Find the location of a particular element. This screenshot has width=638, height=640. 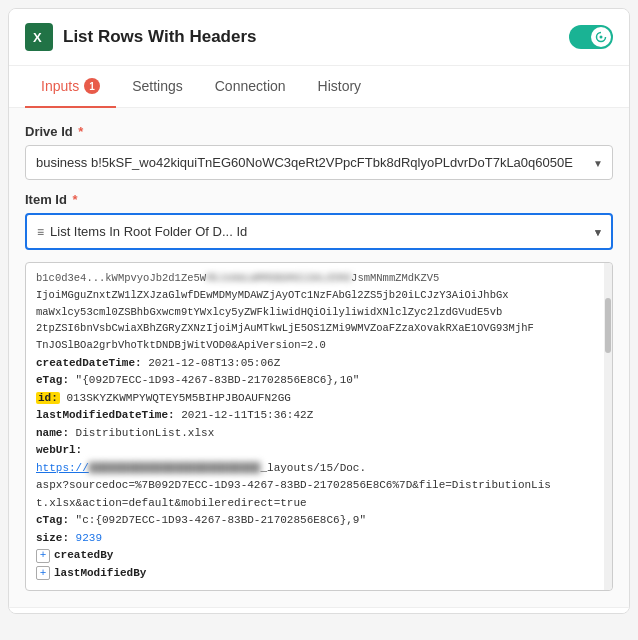

tab-history: History is located at coordinates (340, 87).